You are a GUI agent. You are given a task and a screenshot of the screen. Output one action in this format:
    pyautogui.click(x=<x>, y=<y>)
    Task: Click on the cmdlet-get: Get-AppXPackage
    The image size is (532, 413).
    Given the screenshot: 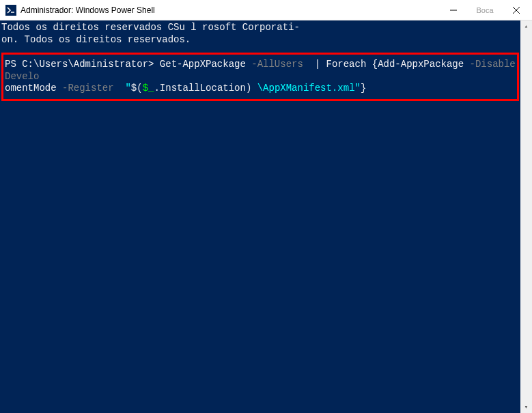 What is the action you would take?
    pyautogui.click(x=206, y=64)
    